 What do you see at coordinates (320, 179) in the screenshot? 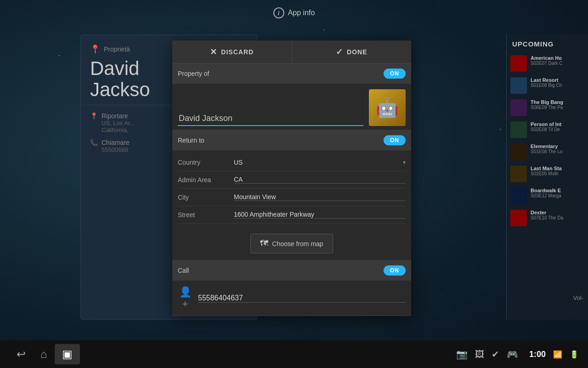
I see `admin-input` at bounding box center [320, 179].